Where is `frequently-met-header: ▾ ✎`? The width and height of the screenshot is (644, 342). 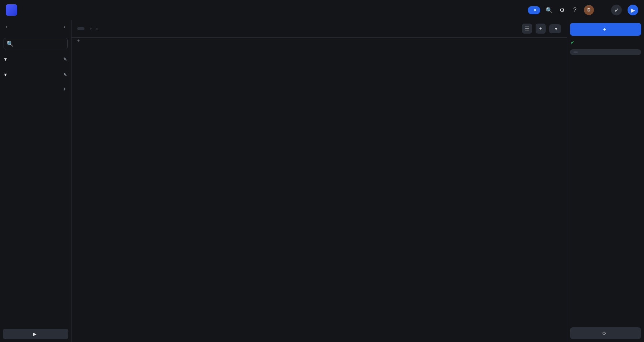 frequently-met-header: ▾ ✎ is located at coordinates (36, 74).